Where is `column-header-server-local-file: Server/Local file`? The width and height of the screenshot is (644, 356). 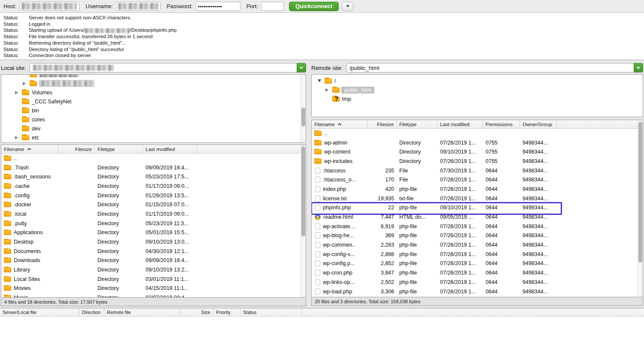
column-header-server-local-file: Server/Local file is located at coordinates (39, 312).